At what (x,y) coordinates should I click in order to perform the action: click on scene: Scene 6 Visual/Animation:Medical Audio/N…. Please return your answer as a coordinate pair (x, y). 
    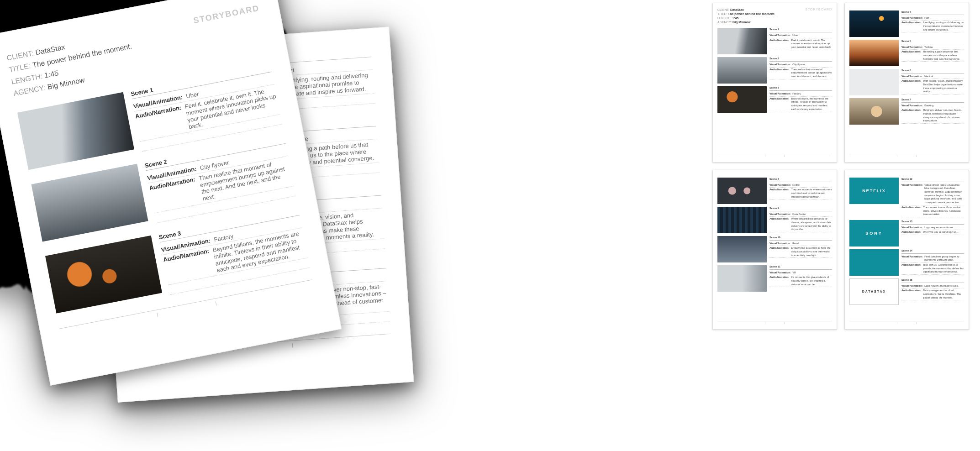
    Looking at the image, I should click on (254, 226).